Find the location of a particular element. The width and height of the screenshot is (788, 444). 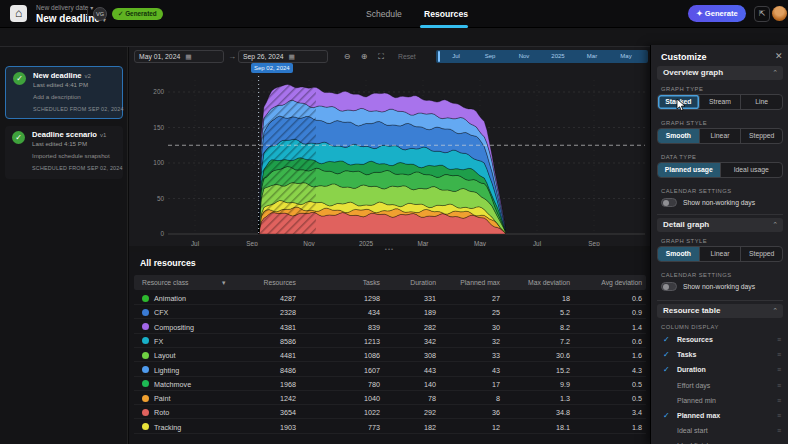

segment-option-stream: Stream is located at coordinates (721, 102).